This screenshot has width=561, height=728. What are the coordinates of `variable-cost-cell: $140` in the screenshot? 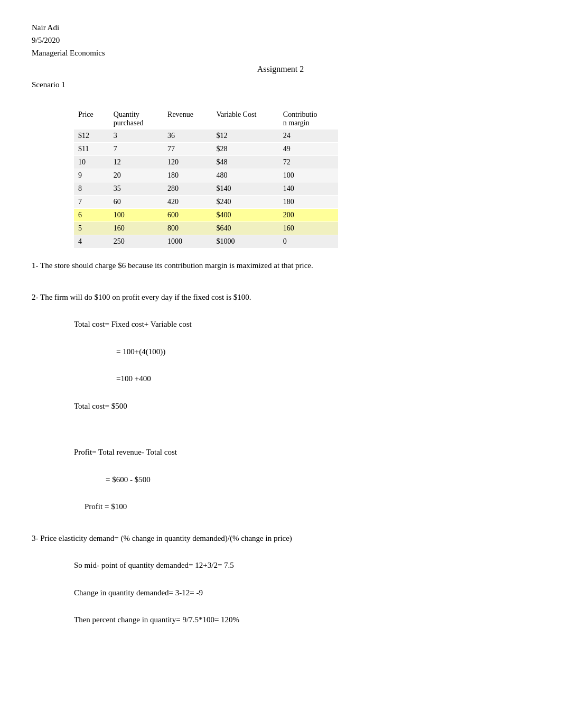 It's located at (245, 189).